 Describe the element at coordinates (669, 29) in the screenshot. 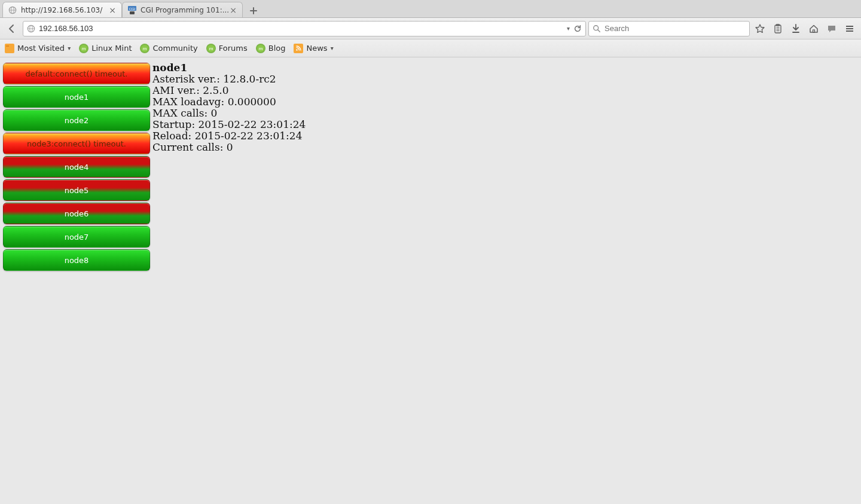

I see `search-bar` at that location.